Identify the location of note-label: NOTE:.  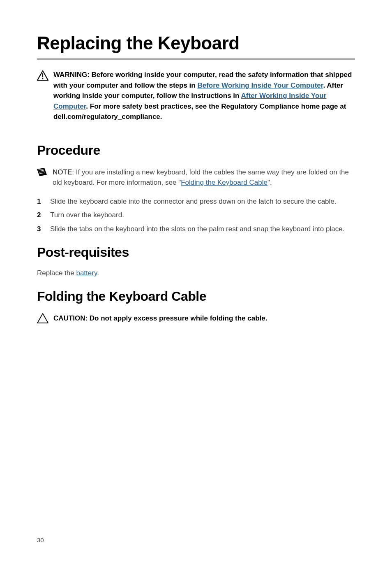
(64, 172).